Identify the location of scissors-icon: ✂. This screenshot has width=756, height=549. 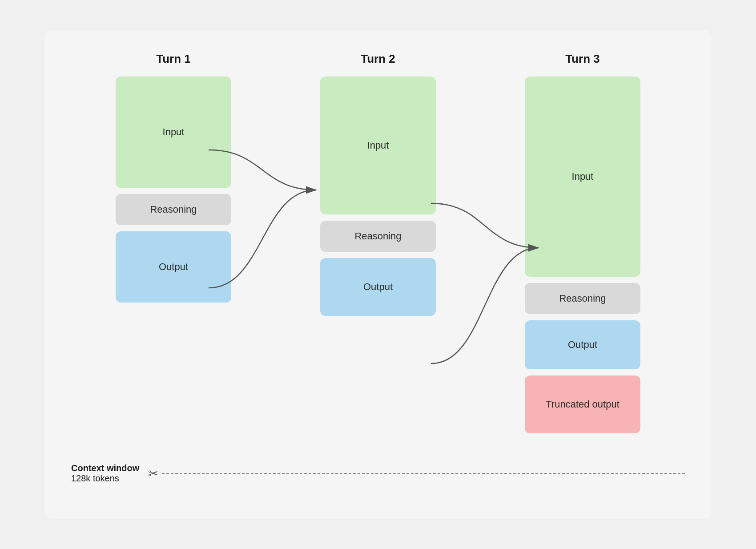
(153, 473).